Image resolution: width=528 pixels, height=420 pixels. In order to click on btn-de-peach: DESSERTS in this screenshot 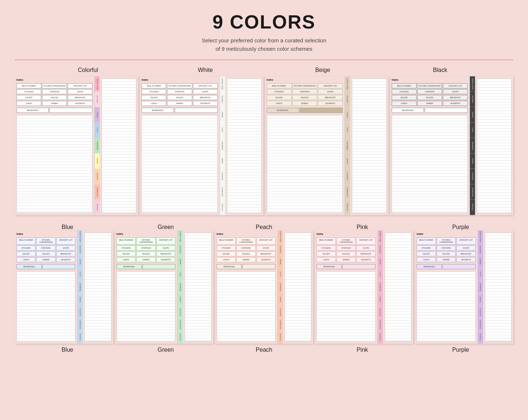, I will do `click(266, 260)`.